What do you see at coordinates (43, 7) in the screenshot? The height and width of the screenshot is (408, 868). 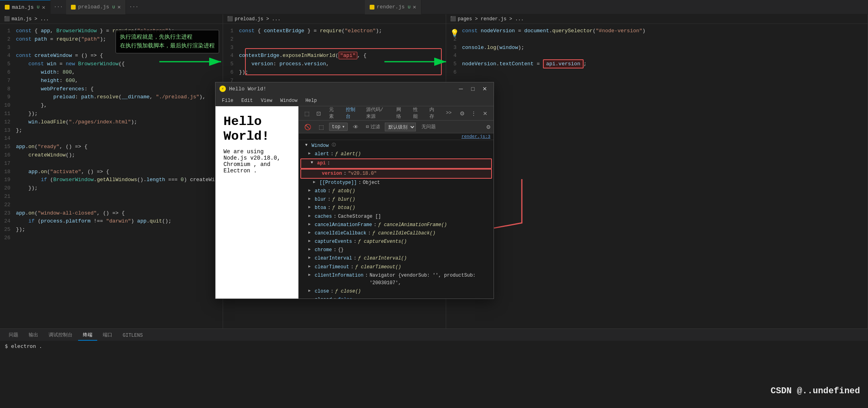 I see `tab-close-main: ✕` at bounding box center [43, 7].